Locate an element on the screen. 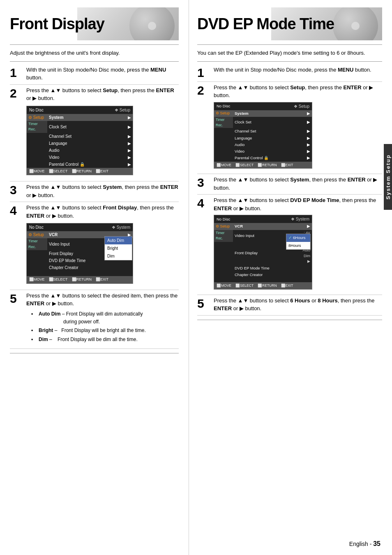 Image resolution: width=392 pixels, height=555 pixels. dropdown-menu: Auto Dim Bright Dim is located at coordinates (118, 248).